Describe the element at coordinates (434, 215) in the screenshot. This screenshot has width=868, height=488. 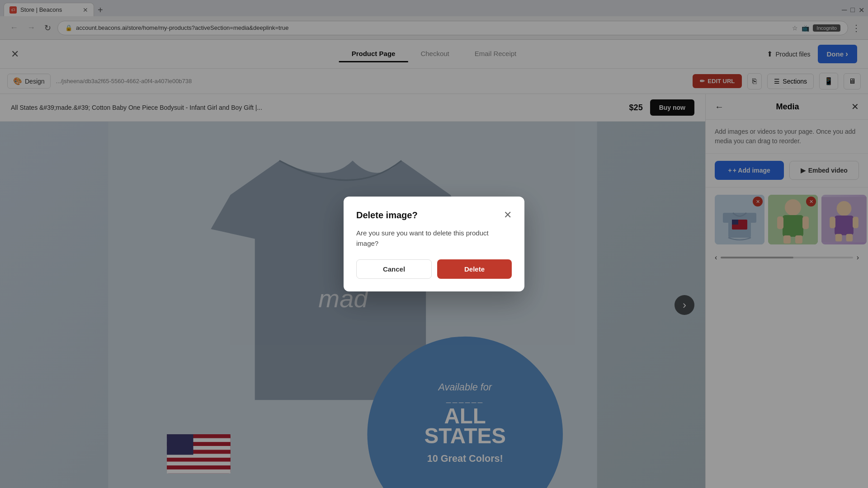
I see `modal-header: Delete image? ✕` at that location.